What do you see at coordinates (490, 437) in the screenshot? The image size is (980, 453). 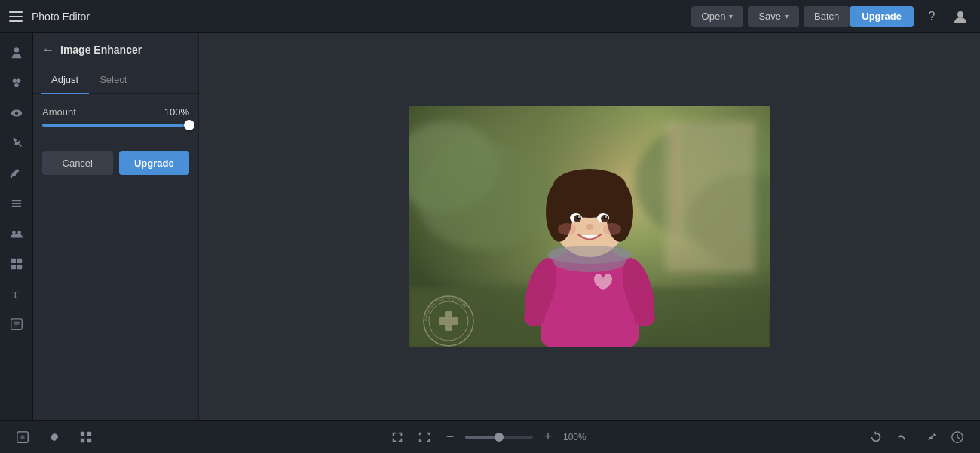 I see `bottom-center: − + 100%` at bounding box center [490, 437].